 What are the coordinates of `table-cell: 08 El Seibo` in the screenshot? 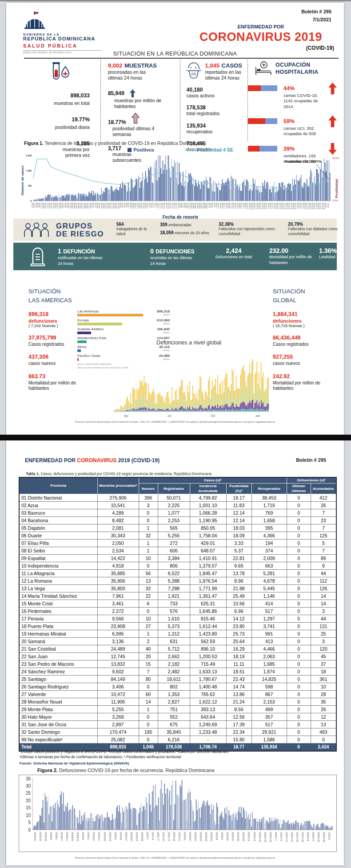 It's located at (58, 551).